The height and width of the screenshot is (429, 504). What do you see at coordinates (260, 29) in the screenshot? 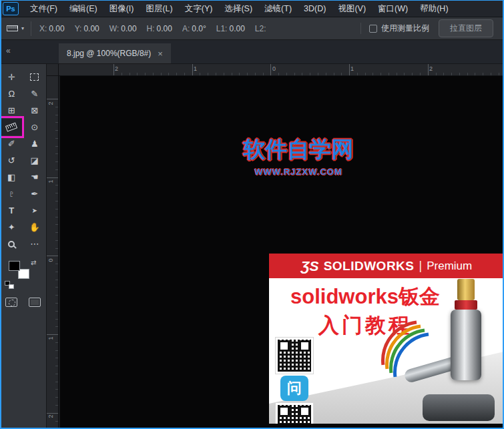
I see `readout-l2-label: L2:` at bounding box center [260, 29].